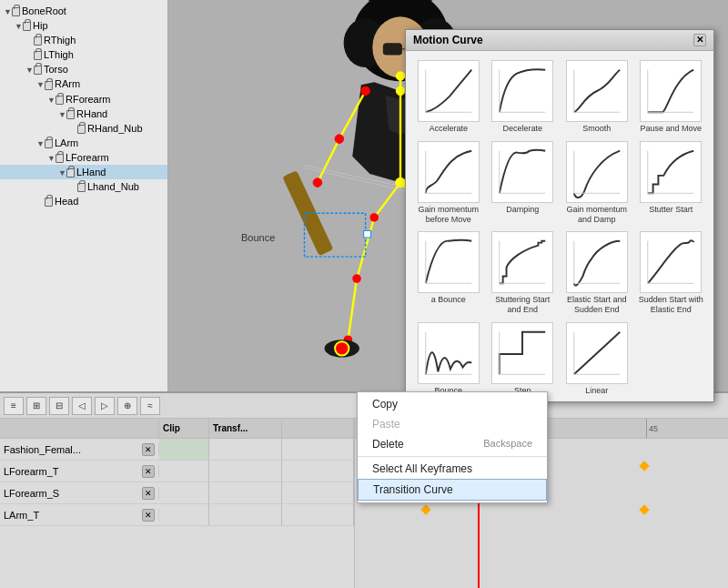  Describe the element at coordinates (523, 183) in the screenshot. I see `curve-damping: Damping` at that location.